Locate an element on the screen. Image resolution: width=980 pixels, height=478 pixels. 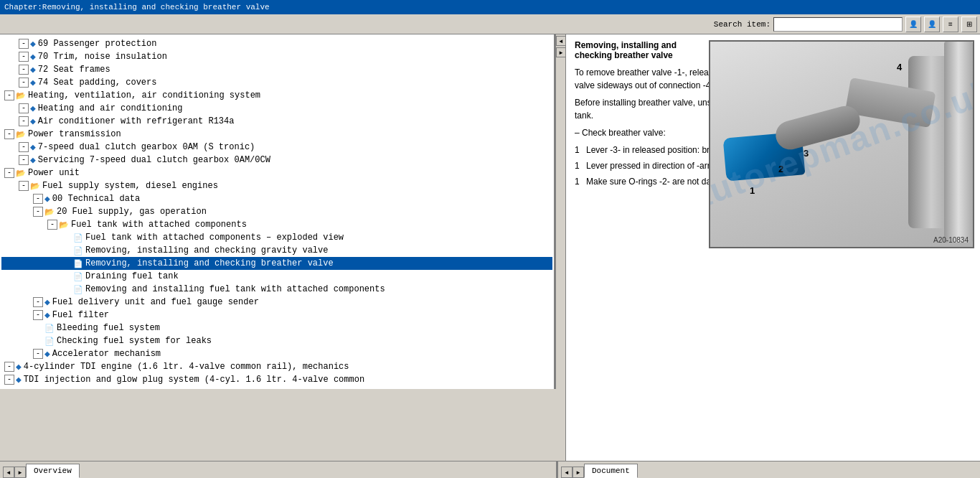
user-btn-1: 👤 is located at coordinates (913, 24).